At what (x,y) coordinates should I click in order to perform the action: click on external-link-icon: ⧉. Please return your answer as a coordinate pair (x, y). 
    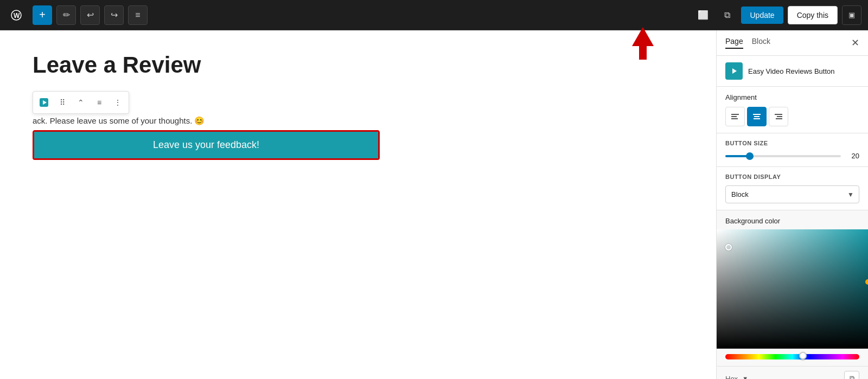
    Looking at the image, I should click on (727, 15).